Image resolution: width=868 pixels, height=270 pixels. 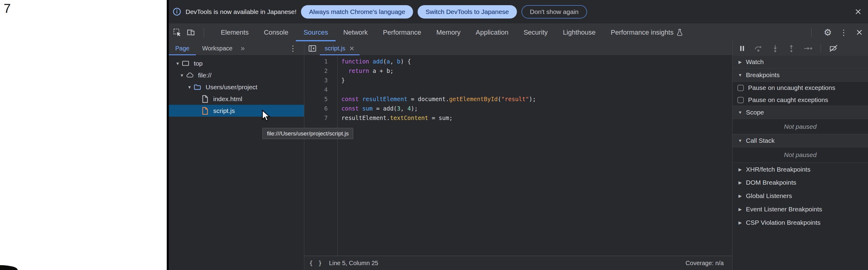 I want to click on line-number: 6, so click(x=321, y=109).